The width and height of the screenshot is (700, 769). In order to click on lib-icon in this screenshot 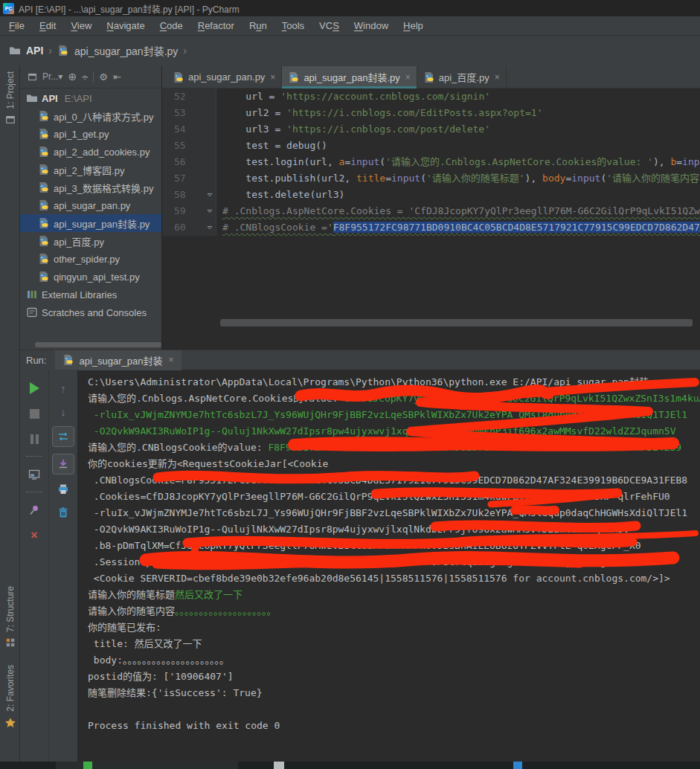, I will do `click(32, 295)`.